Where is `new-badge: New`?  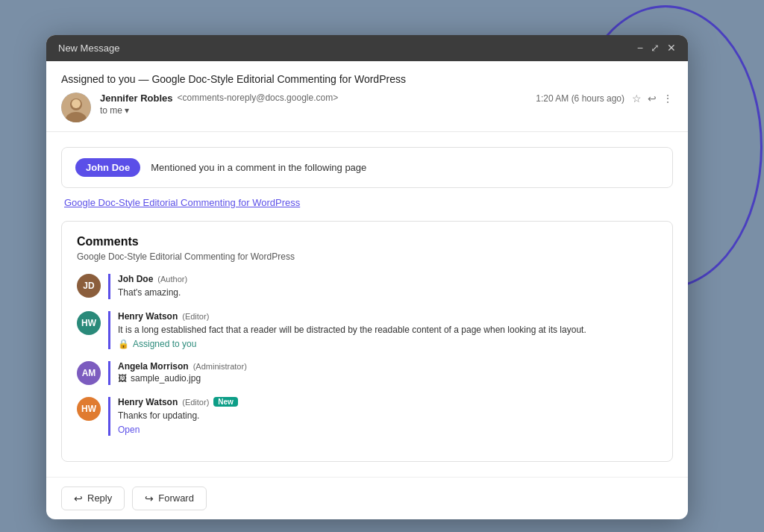 new-badge: New is located at coordinates (225, 401).